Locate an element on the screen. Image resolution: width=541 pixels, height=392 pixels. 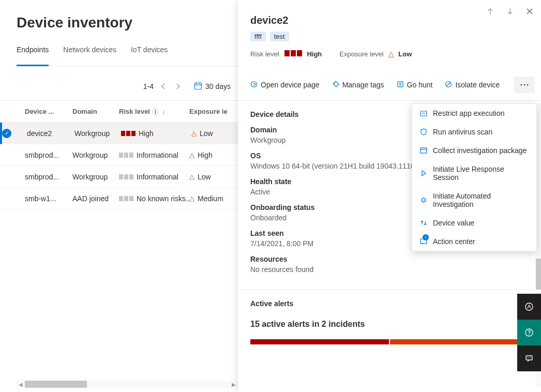
calendar-icon is located at coordinates (198, 87).